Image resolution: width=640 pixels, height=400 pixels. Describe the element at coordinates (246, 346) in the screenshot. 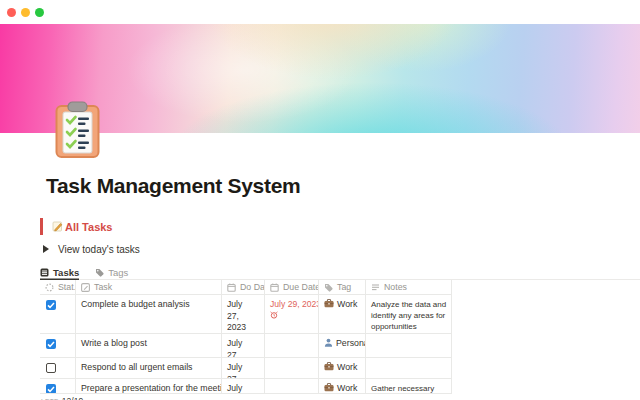

I see `table-row: Write a blog postJuly 27, 2023Personal` at that location.